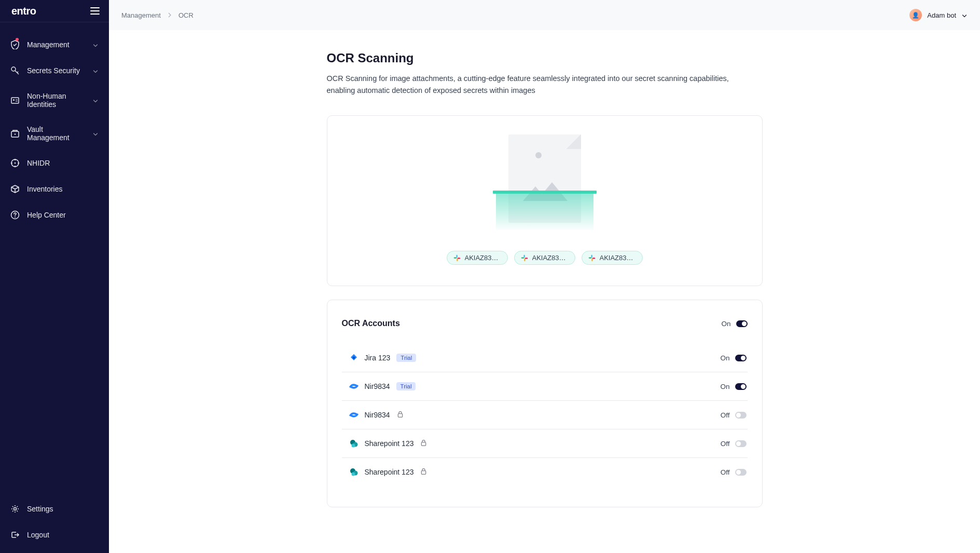 This screenshot has height=553, width=980. I want to click on detected-tokens: AKIAZ837FG…AKIAZ837FG…AKIAZ837FG…, so click(545, 258).